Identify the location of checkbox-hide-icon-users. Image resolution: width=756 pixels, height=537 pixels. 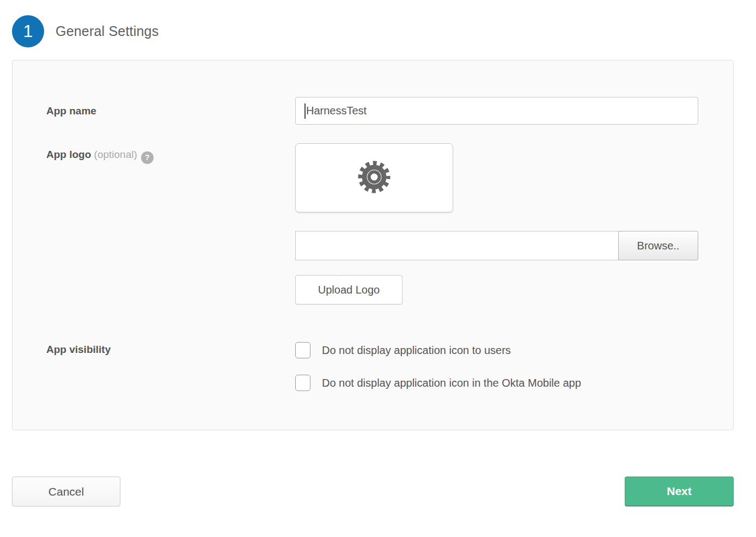
(303, 350).